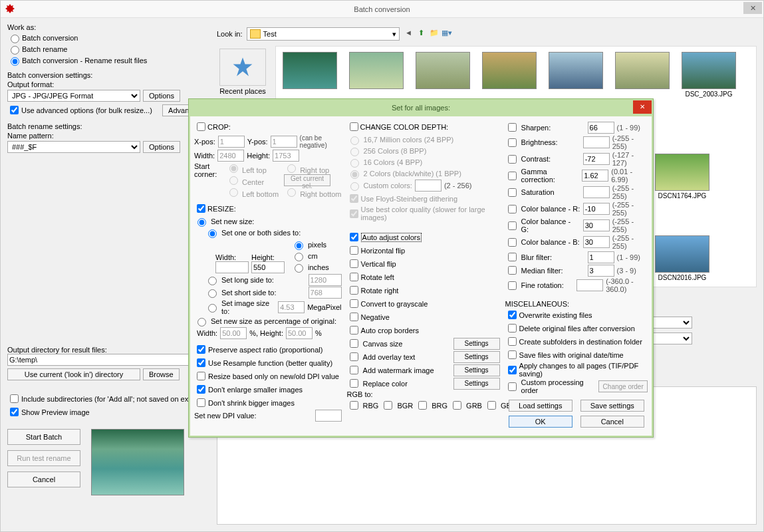 The image size is (764, 532). I want to click on balB-check, so click(512, 242).